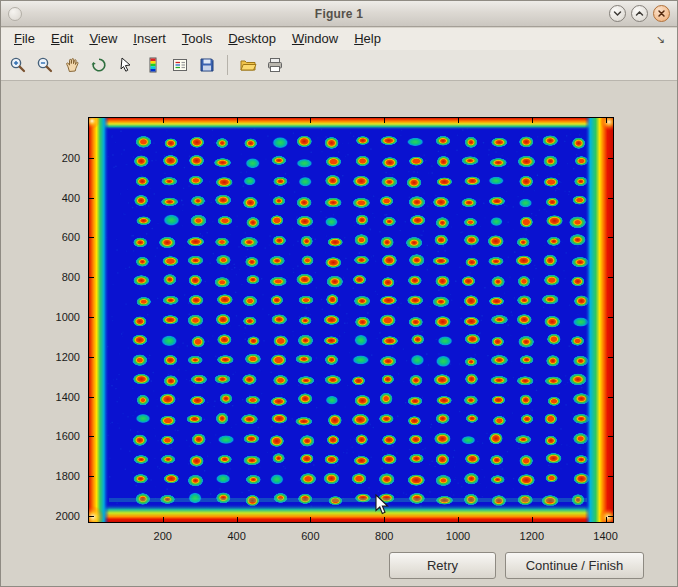 This screenshot has width=678, height=587. Describe the element at coordinates (662, 14) in the screenshot. I see `close-button` at that location.